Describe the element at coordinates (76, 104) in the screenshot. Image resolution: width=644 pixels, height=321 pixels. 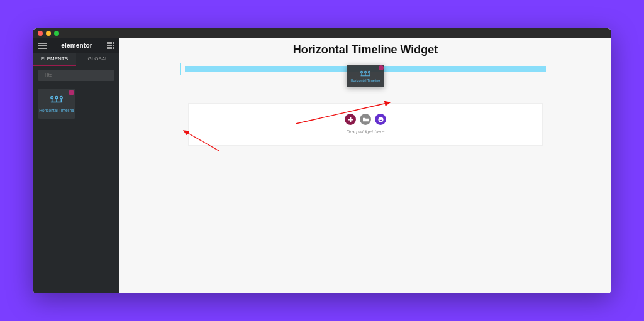
I see `widget-list: Horizontal Timeline` at that location.